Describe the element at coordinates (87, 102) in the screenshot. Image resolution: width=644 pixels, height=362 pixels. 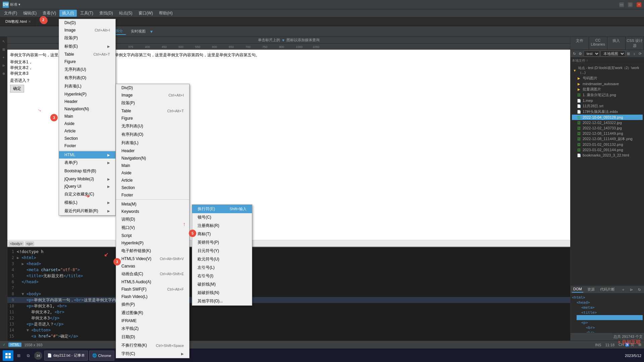
I see `cm-header: Header` at that location.